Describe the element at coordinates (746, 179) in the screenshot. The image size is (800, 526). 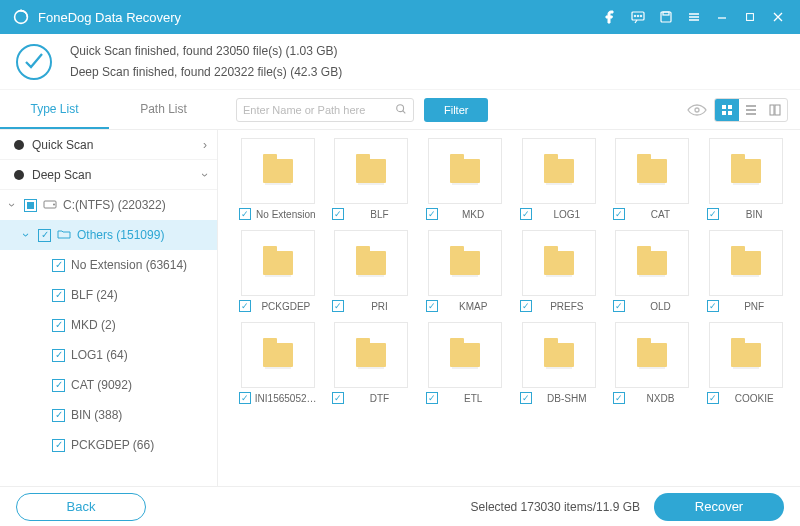
I see `grid-item: BIN` at that location.